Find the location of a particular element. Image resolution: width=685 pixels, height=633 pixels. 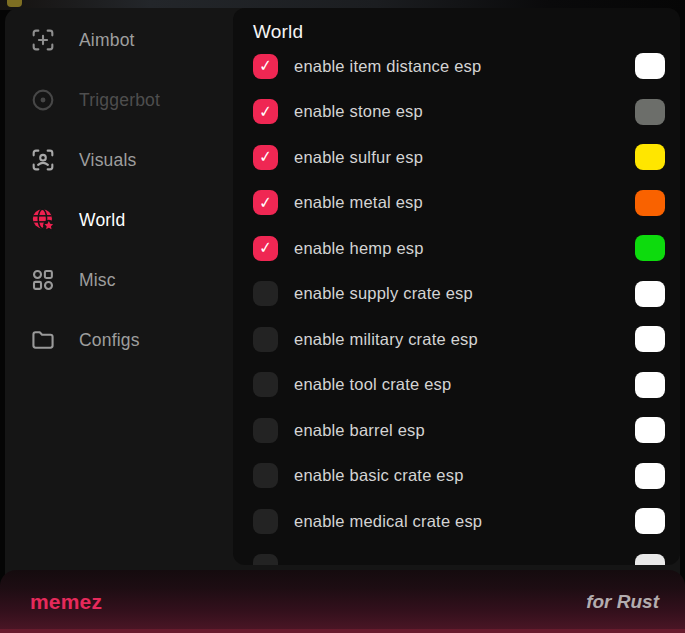

esp-row-label: enable sulfur esp is located at coordinates (358, 158).